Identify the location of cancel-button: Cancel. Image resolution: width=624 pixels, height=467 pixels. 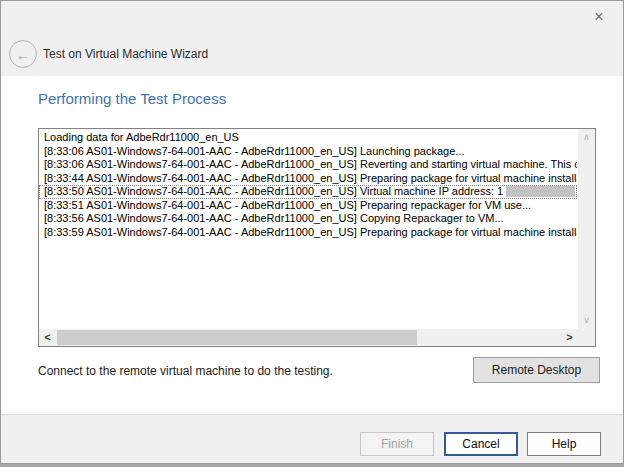
(481, 444).